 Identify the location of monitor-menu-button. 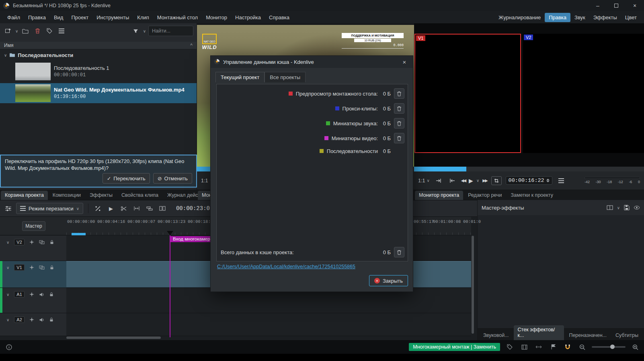
(561, 181).